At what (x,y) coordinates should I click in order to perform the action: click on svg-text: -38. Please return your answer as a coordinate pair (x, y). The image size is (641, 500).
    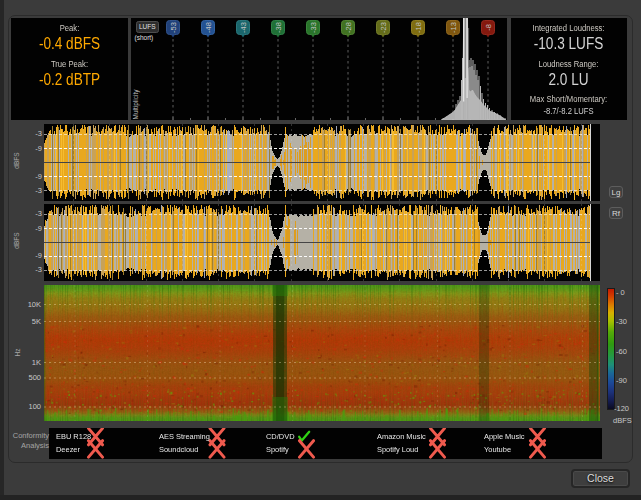
    Looking at the image, I should click on (278, 28).